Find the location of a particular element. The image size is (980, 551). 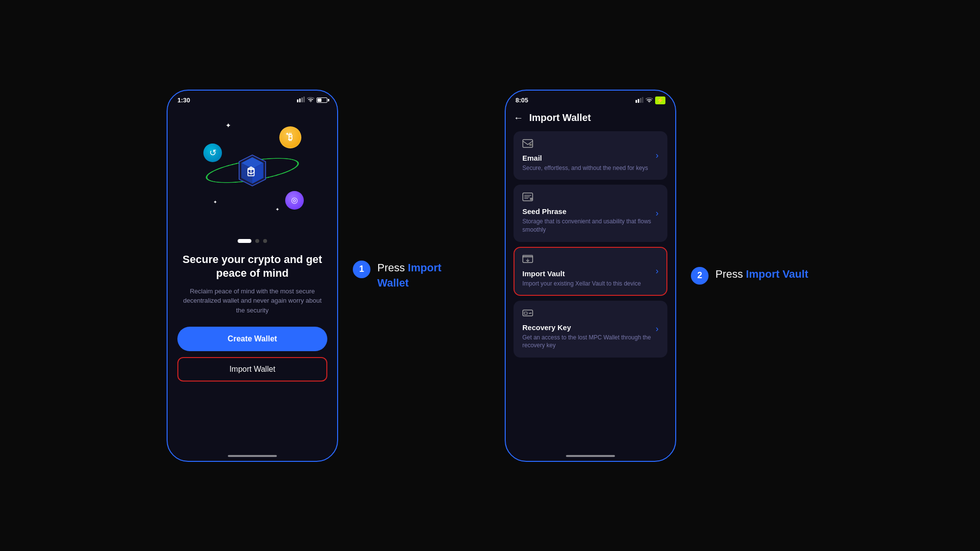

import-wallet-button-screen1: Import Wallet is located at coordinates (252, 369).